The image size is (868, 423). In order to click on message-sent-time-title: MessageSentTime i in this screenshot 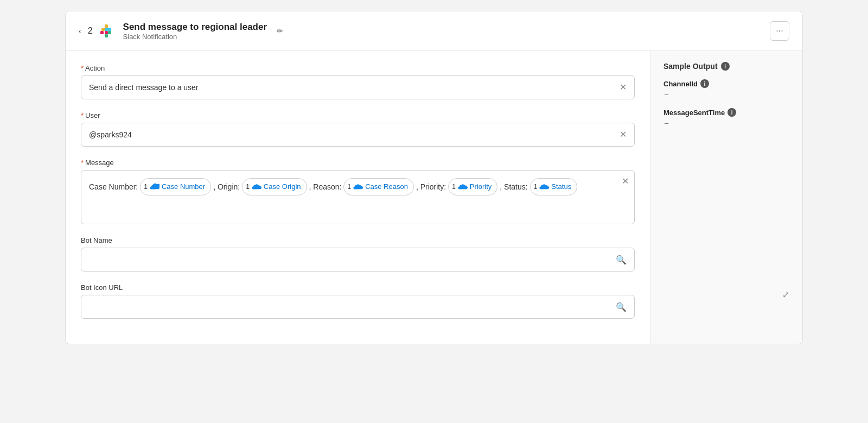, I will do `click(726, 112)`.